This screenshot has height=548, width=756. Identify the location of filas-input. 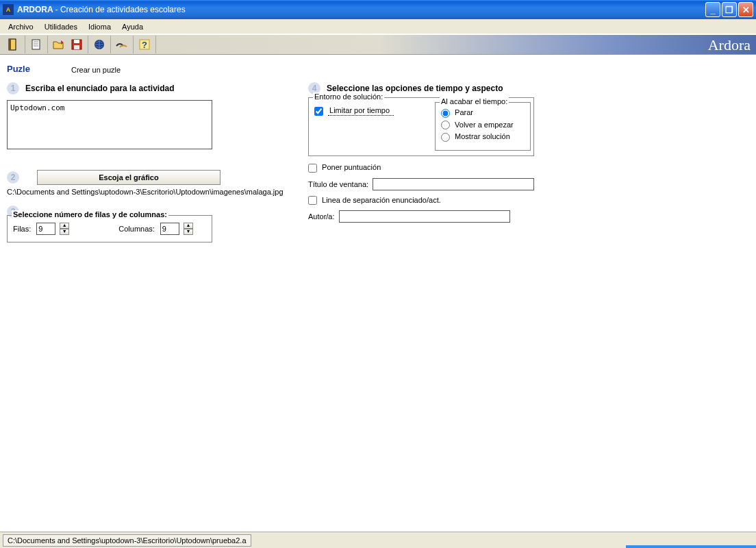
(46, 229).